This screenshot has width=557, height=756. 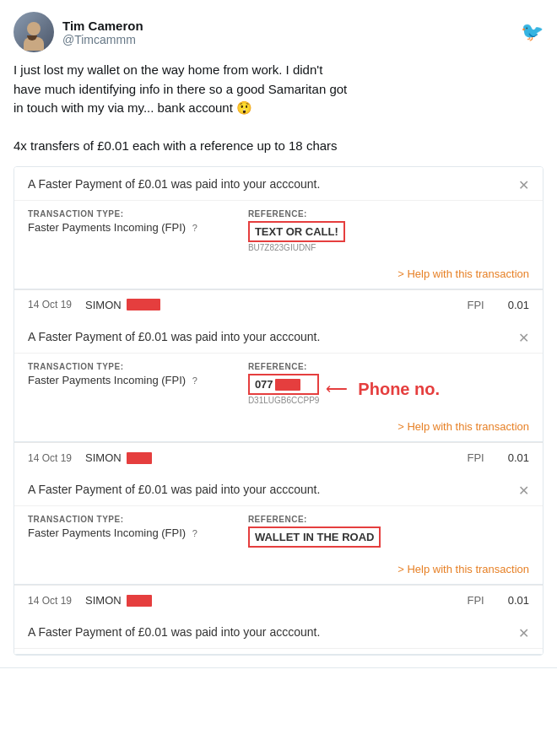 What do you see at coordinates (195, 533) in the screenshot?
I see `fpi-help-3: ?` at bounding box center [195, 533].